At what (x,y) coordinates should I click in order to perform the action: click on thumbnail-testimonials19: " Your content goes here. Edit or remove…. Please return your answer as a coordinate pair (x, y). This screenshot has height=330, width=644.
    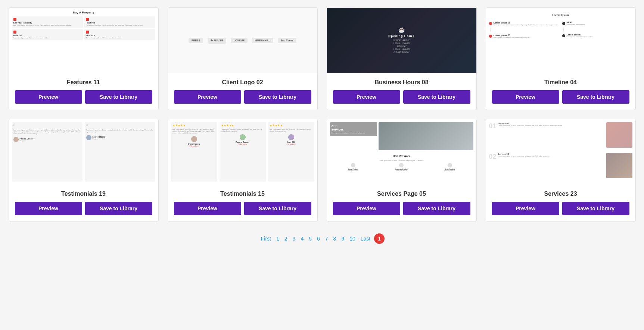
    Looking at the image, I should click on (84, 152).